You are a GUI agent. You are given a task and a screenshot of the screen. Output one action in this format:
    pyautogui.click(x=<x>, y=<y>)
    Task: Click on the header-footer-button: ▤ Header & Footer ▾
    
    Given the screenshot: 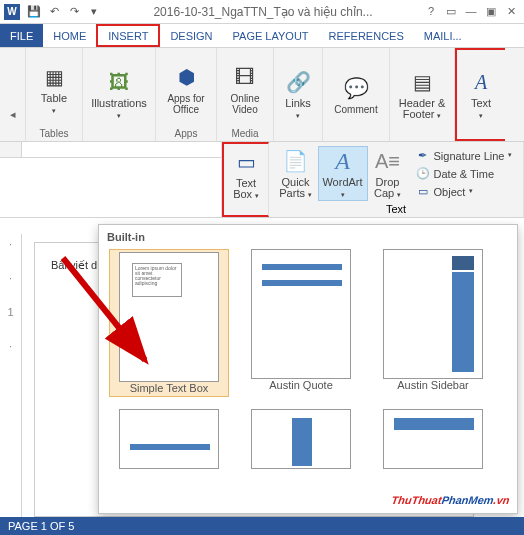 What is the action you would take?
    pyautogui.click(x=422, y=94)
    